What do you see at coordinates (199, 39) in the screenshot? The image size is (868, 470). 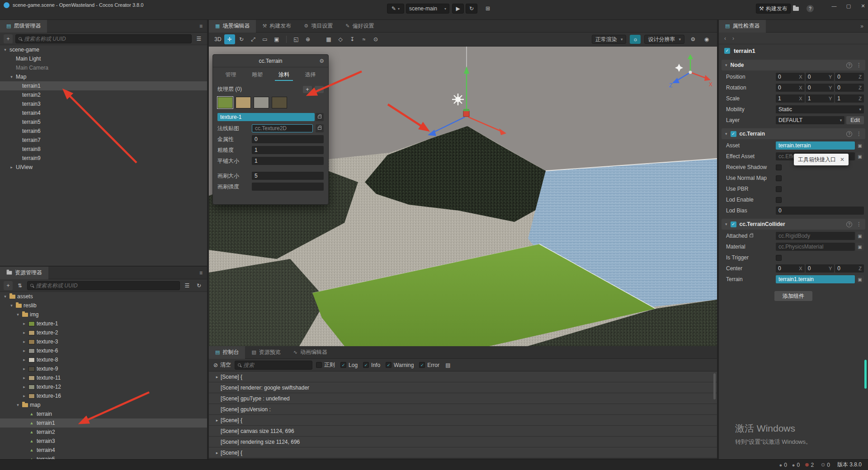 I see `filter-icon: ☰` at bounding box center [199, 39].